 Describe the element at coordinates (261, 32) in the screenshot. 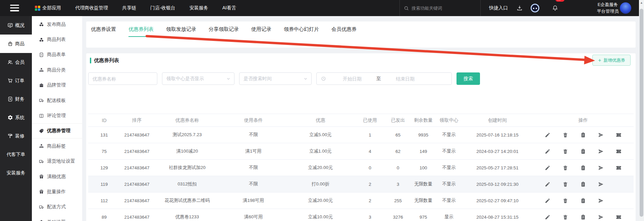

I see `tab-4: 使用记录` at that location.